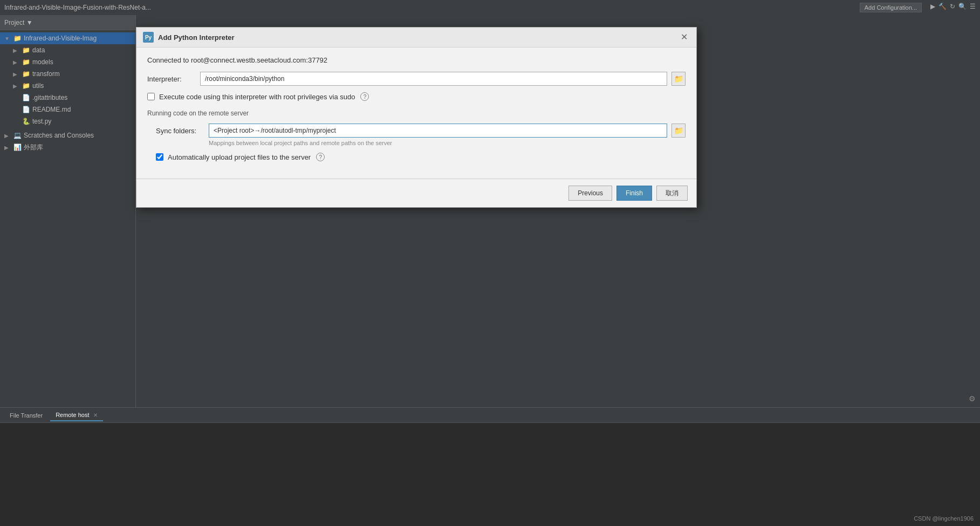  I want to click on models-folder-icon: 📁, so click(26, 62).